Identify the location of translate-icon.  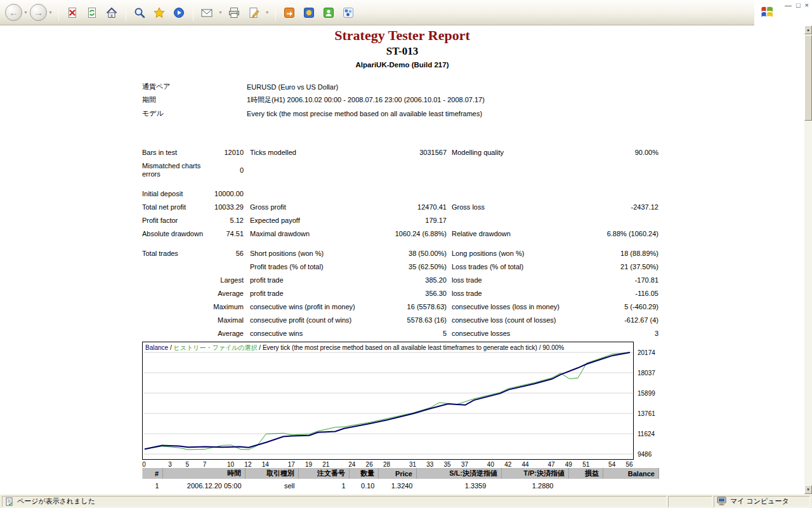
(309, 13).